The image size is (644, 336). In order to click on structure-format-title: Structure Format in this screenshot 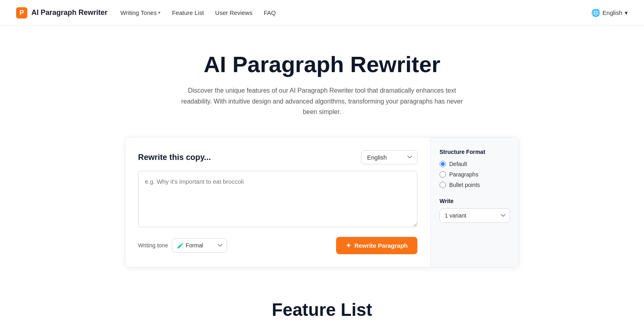, I will do `click(475, 152)`.